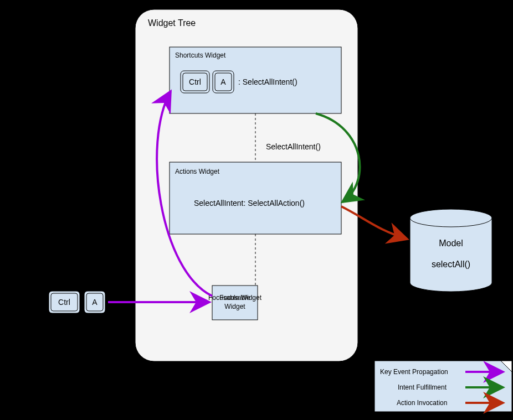  Describe the element at coordinates (249, 203) in the screenshot. I see `actions-mapping: SelectAllIntent: SelectAllAction()` at that location.